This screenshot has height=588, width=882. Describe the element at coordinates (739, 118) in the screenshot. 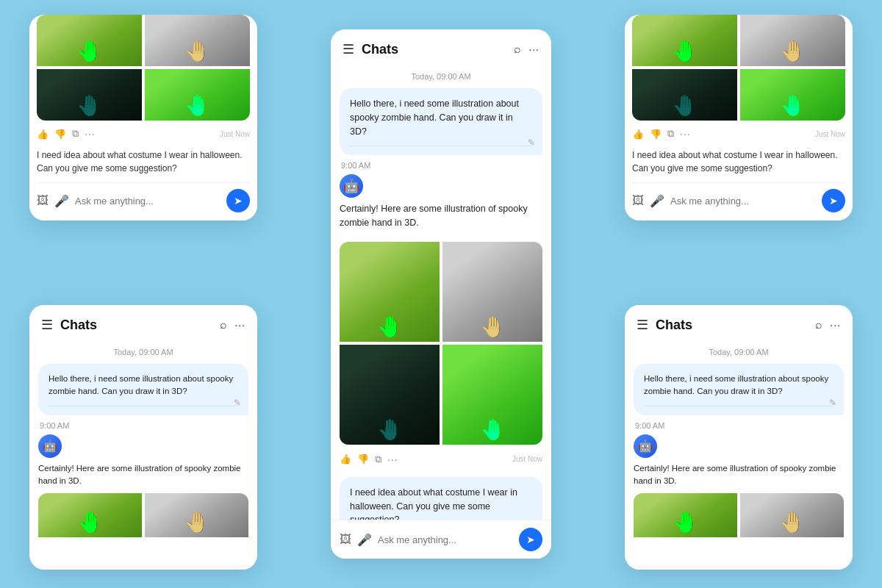

I see `right-top-card: 👍 👎 ⧉ ··· Just Now I need idea about wha…` at that location.